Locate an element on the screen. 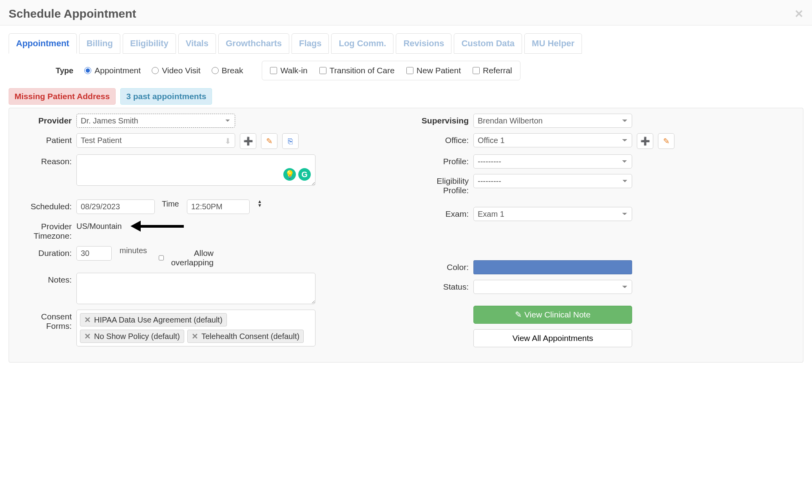  patient-input is located at coordinates (156, 140).